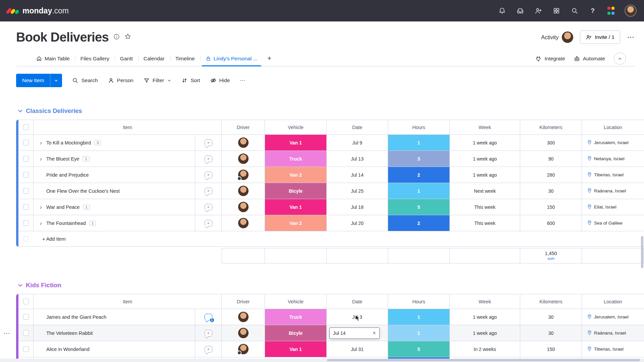 Image resolution: width=644 pixels, height=362 pixels. I want to click on collapse-header-button, so click(620, 59).